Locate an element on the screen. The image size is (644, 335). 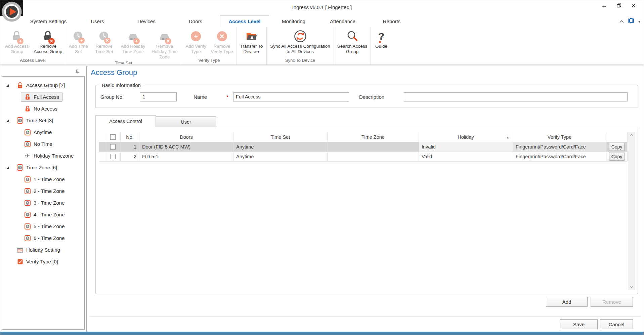
office-logo-icon is located at coordinates (631, 22).